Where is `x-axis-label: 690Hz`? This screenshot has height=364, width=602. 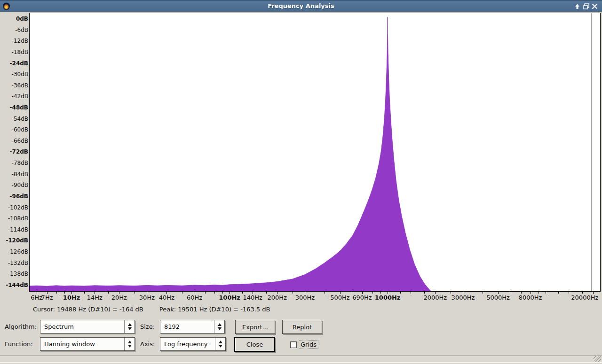
x-axis-label: 690Hz is located at coordinates (362, 298).